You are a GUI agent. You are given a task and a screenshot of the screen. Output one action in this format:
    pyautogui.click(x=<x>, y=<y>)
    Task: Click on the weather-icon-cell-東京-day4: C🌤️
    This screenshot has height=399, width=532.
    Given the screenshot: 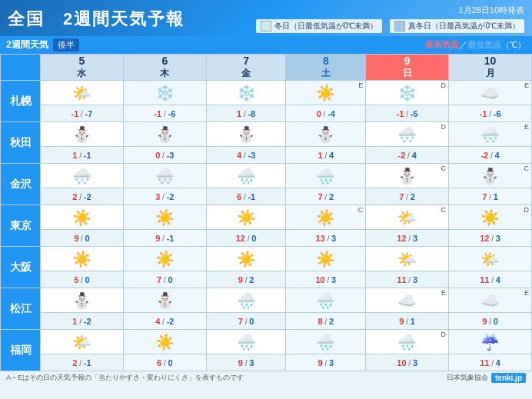 What is the action you would take?
    pyautogui.click(x=407, y=218)
    